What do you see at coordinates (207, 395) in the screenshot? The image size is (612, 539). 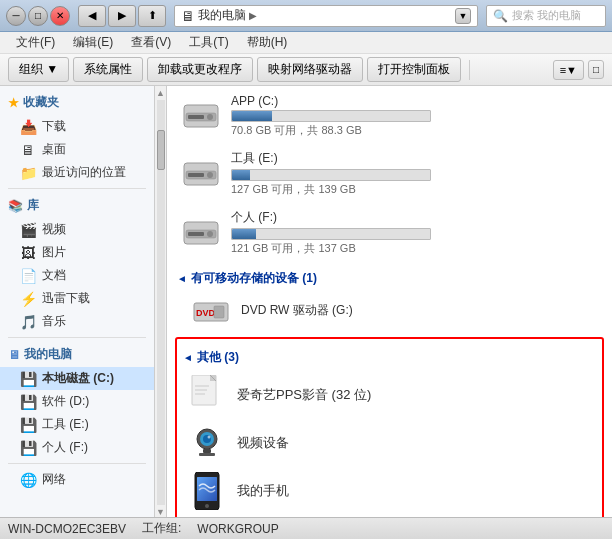 I see `pps-icon` at bounding box center [207, 395].